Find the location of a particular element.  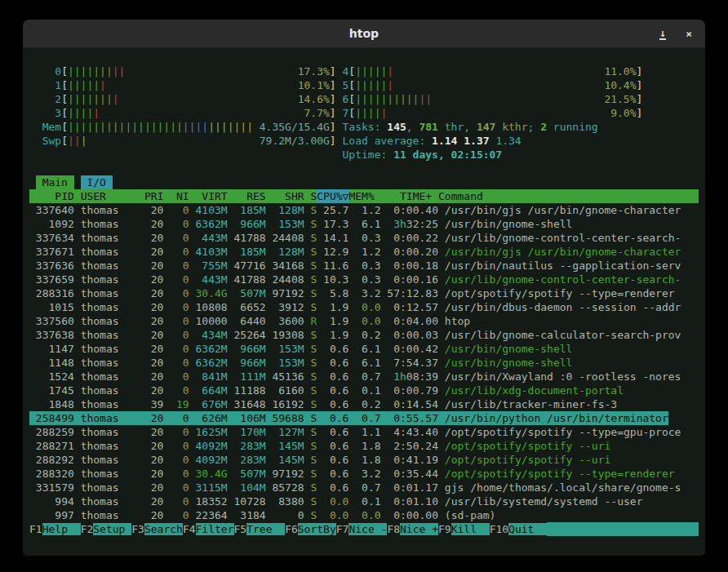

meter-segment-green: |||| is located at coordinates (367, 113).